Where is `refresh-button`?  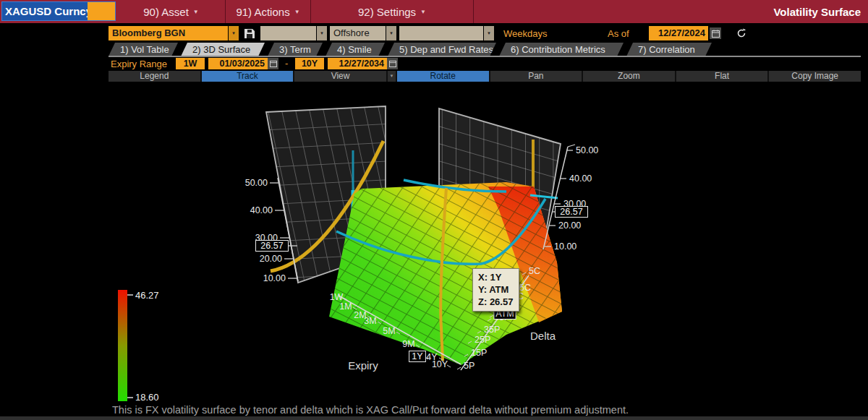
refresh-button is located at coordinates (741, 33).